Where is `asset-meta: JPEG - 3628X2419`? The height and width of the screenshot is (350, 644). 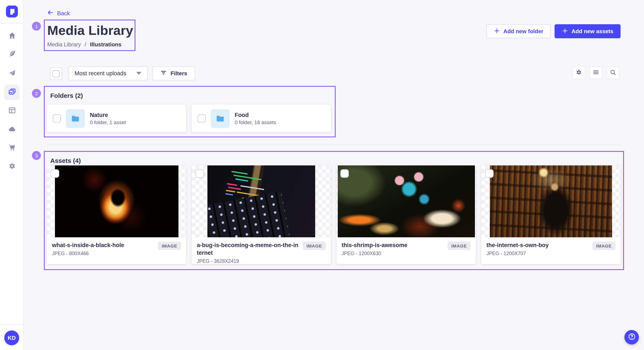 asset-meta: JPEG - 3628X2419 is located at coordinates (248, 261).